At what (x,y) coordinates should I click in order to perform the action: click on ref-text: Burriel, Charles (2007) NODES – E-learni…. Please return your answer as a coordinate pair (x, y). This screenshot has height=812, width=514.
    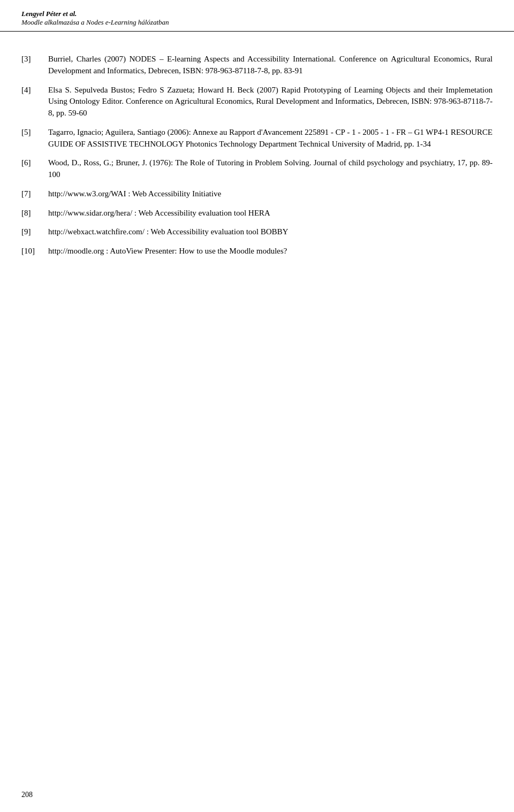
    Looking at the image, I should click on (270, 65).